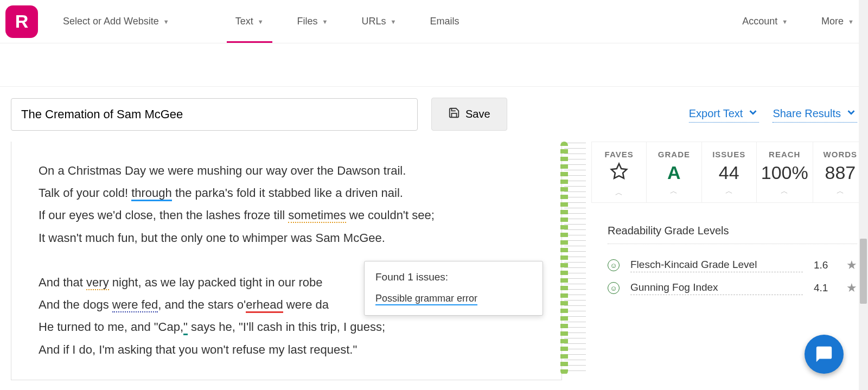  Describe the element at coordinates (729, 154) in the screenshot. I see `metric-label: ISSUES` at that location.